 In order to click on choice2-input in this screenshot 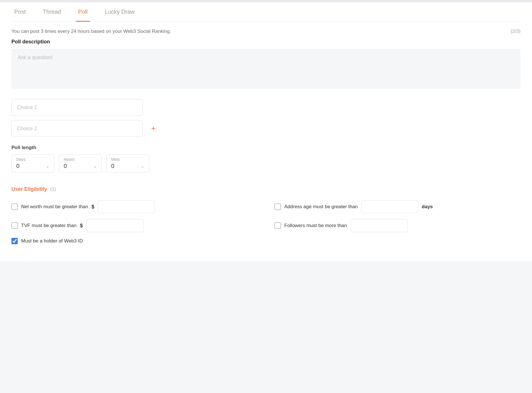, I will do `click(77, 129)`.